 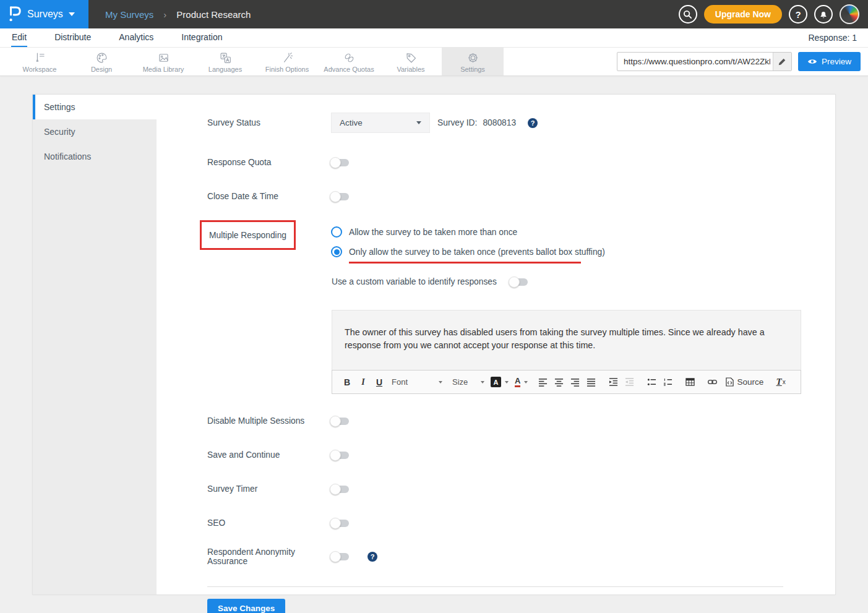 What do you see at coordinates (269, 197) in the screenshot?
I see `close-date-label: Close Date & Time` at bounding box center [269, 197].